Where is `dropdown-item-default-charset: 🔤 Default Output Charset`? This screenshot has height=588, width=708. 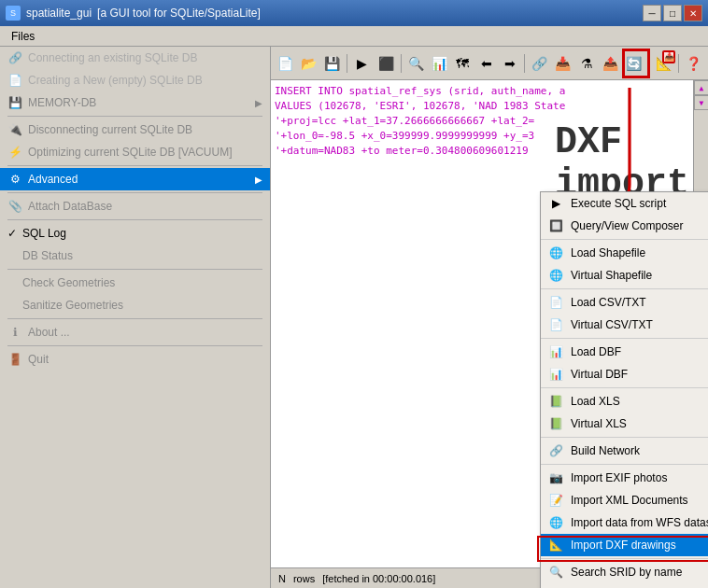
dropdown-item-default-charset: 🔤 Default Output Charset is located at coordinates (624, 586).